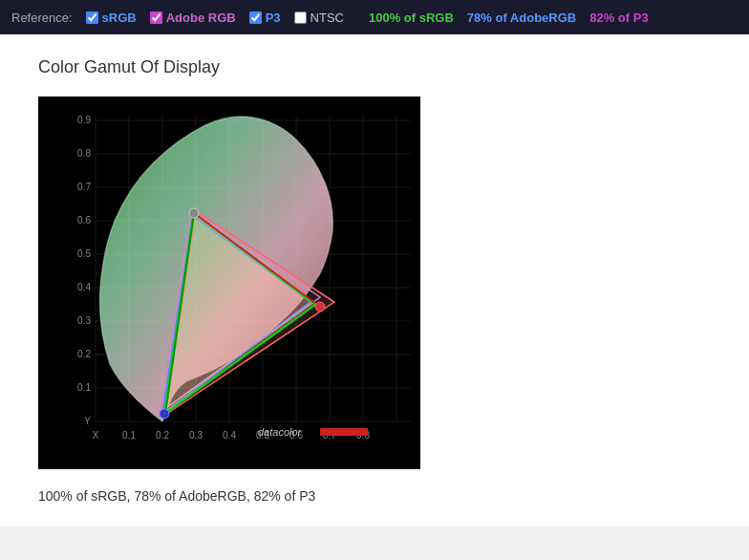  I want to click on srgb-label: sRGB, so click(119, 17).